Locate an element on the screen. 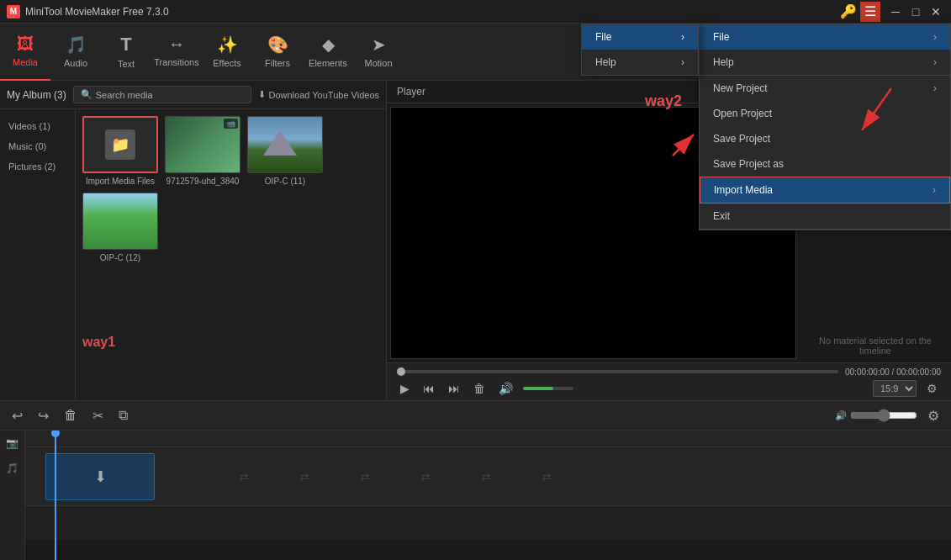  tab-audio: 🎵 Audio is located at coordinates (76, 52).